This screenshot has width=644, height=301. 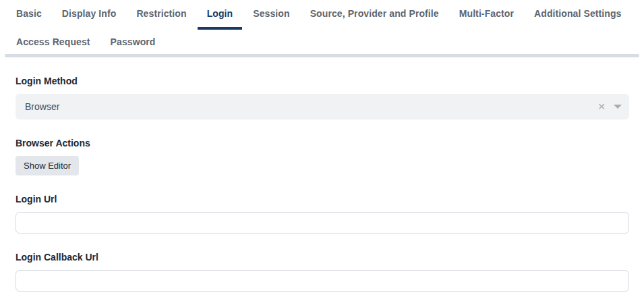 I want to click on login-url-label: Login Url, so click(x=322, y=200).